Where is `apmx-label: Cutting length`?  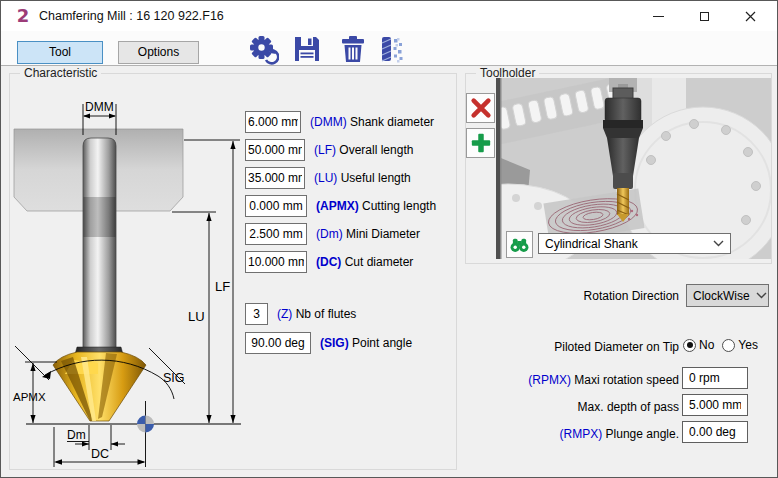 apmx-label: Cutting length is located at coordinates (399, 206).